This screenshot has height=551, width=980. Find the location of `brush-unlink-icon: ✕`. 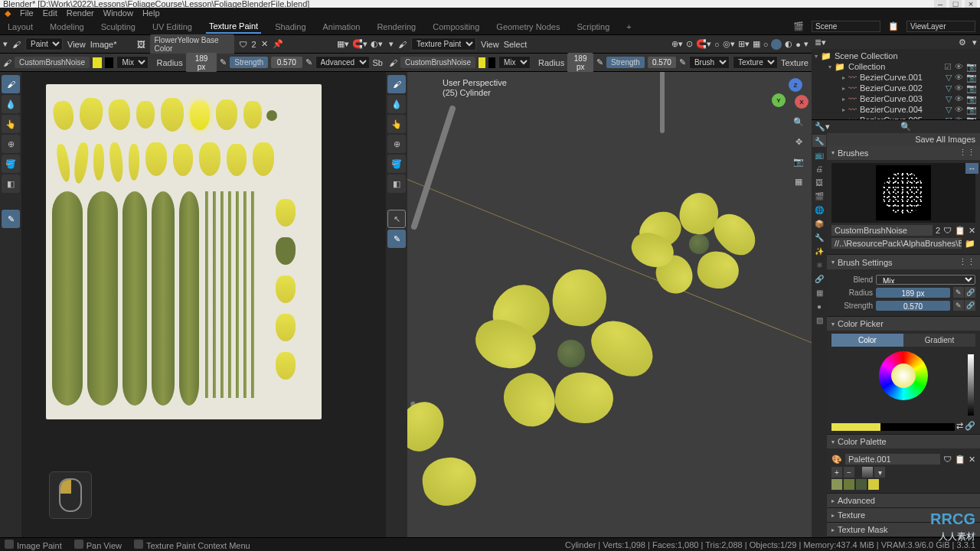

brush-unlink-icon: ✕ is located at coordinates (972, 231).